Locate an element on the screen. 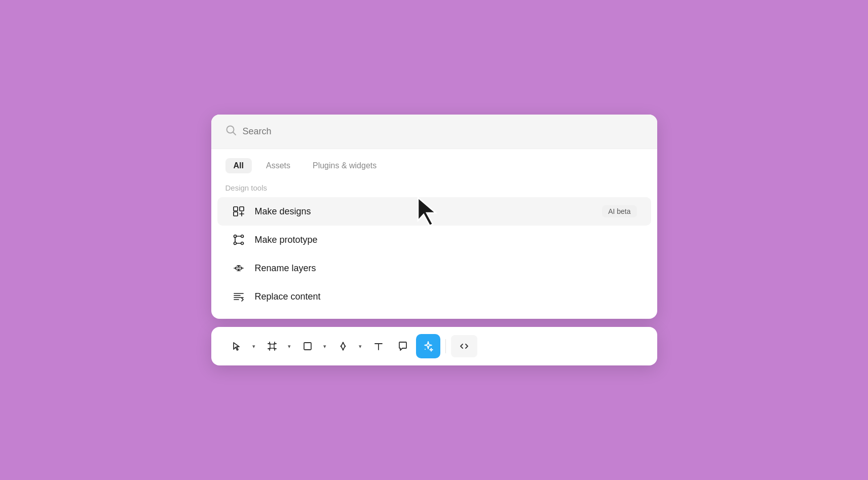 The image size is (868, 480). toolbar-select-button is located at coordinates (237, 346).